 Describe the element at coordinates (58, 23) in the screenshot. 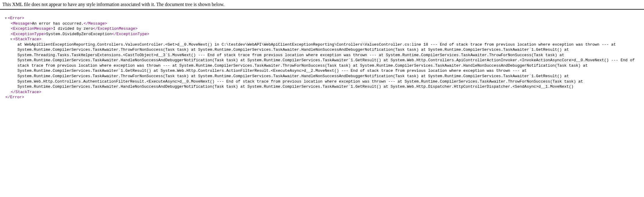

I see `message-text: An error has occurred.` at that location.